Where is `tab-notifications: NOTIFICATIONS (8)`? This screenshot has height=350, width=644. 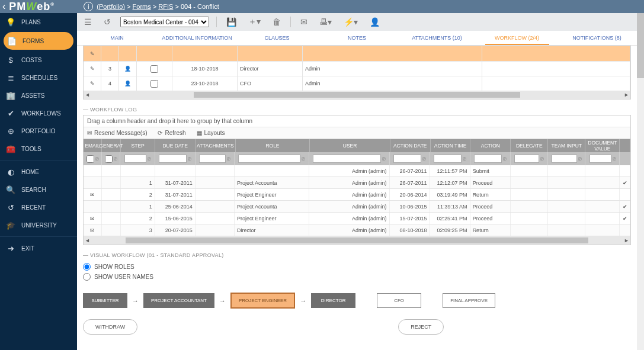
tab-notifications: NOTIFICATIONS (8) is located at coordinates (597, 38).